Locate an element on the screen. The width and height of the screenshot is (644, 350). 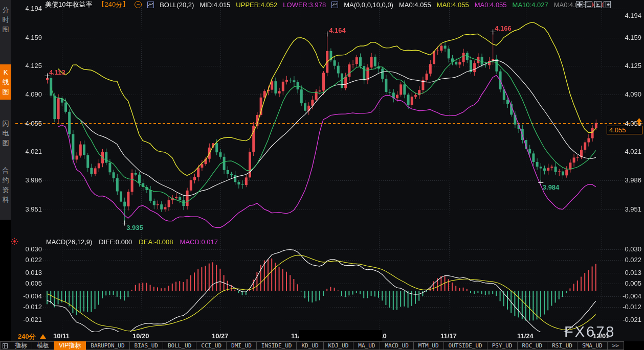
tab-inside-ud: INSIDE_UD is located at coordinates (277, 345).